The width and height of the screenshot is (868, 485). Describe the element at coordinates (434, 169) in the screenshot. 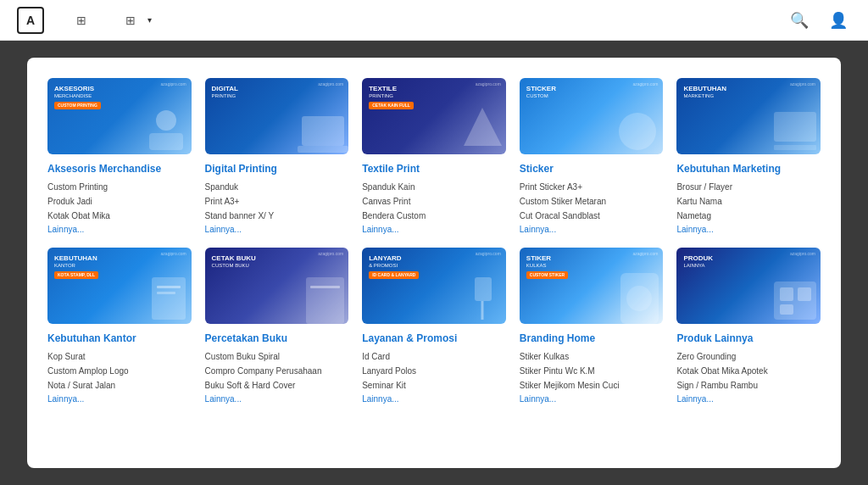

I see `product-title: Textile Print` at that location.